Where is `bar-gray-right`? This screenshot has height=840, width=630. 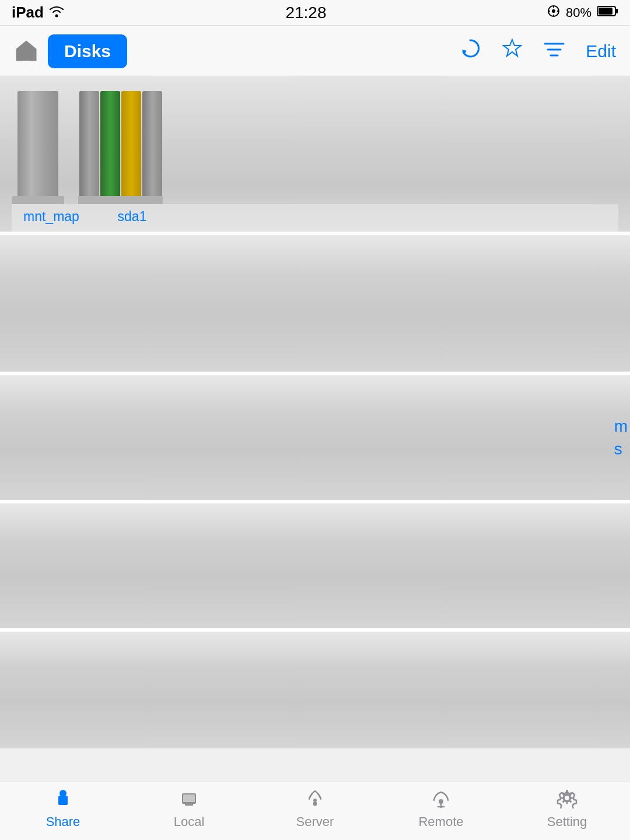
bar-gray-right is located at coordinates (152, 144).